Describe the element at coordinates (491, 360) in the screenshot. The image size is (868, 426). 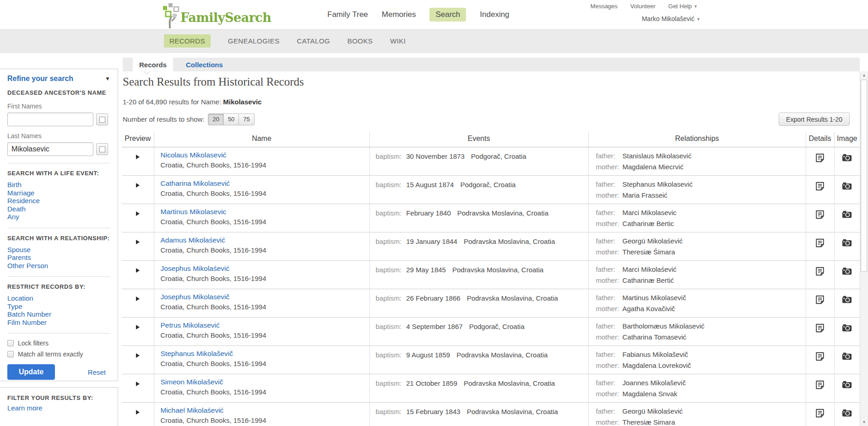
I see `table-row: Stephanus Mikolaševič Croatia, Church Bo…` at that location.